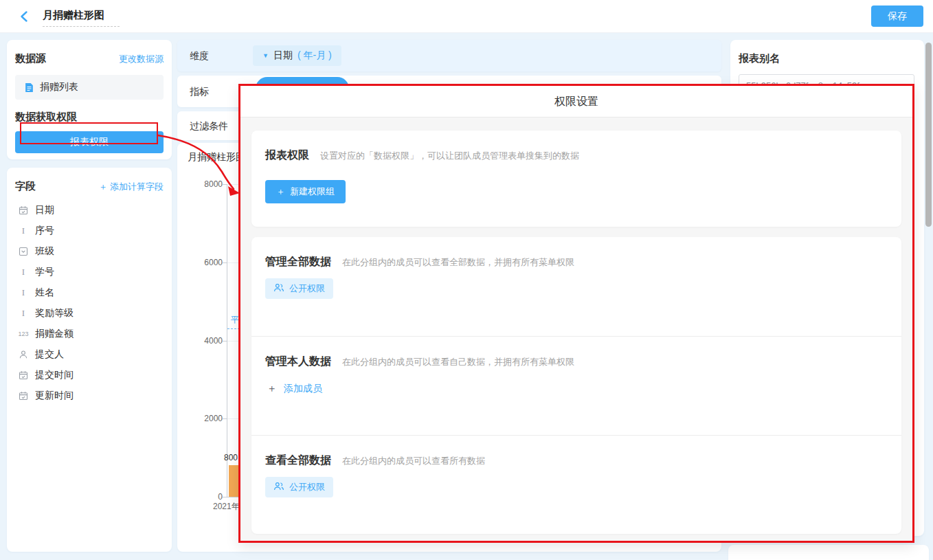 This screenshot has width=933, height=560. Describe the element at coordinates (298, 361) in the screenshot. I see `section-title: 管理本人数据` at that location.